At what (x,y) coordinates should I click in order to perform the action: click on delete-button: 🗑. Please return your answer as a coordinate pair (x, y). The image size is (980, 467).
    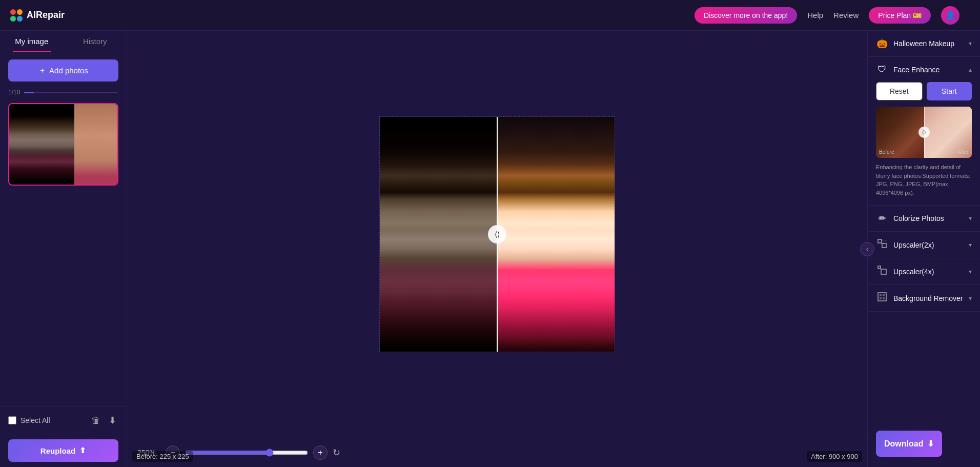
    Looking at the image, I should click on (96, 420).